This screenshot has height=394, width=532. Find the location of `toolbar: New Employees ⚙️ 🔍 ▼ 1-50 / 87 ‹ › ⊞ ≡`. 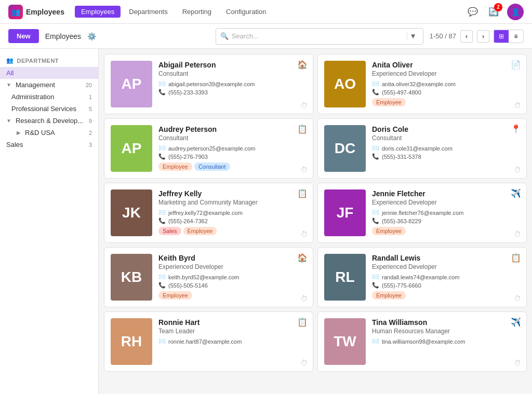

toolbar: New Employees ⚙️ 🔍 ▼ 1-50 / 87 ‹ › ⊞ ≡ is located at coordinates (266, 36).